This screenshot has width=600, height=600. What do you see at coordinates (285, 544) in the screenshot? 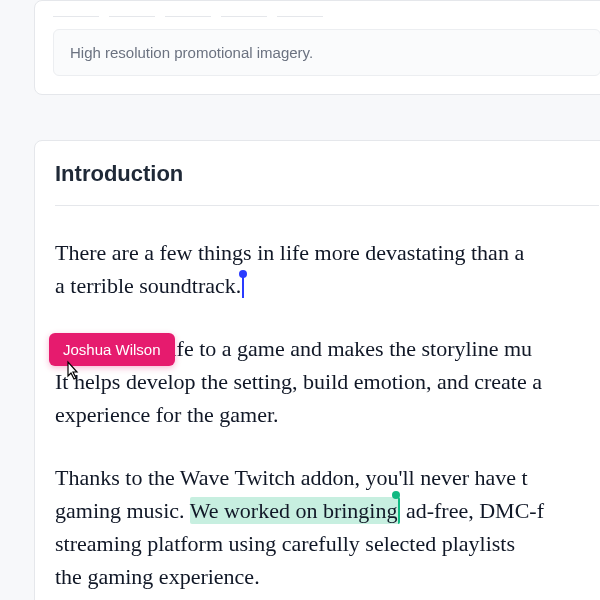
I see `text: streaming platform using carefully selec…` at bounding box center [285, 544].